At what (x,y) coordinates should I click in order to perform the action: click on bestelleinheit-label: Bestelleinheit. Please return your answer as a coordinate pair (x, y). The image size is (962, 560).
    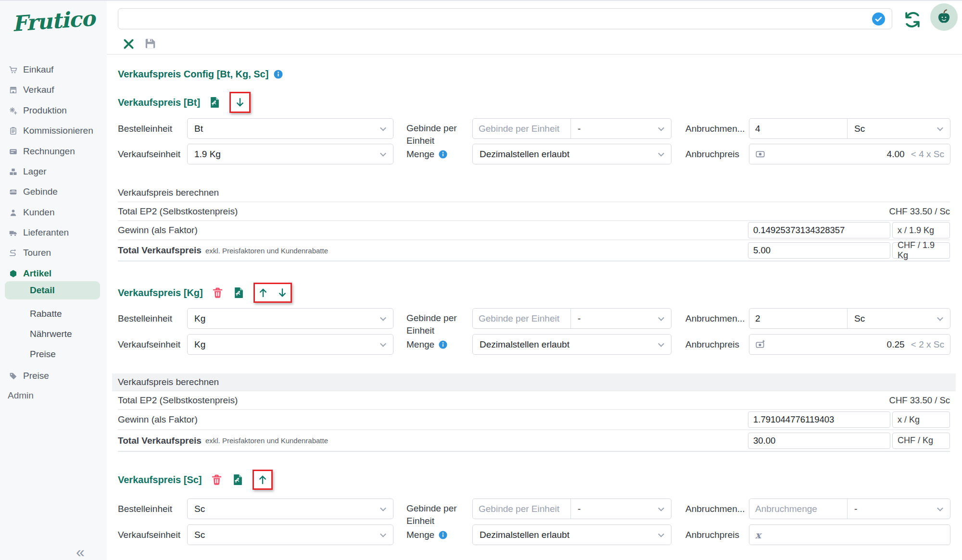
    Looking at the image, I should click on (145, 509).